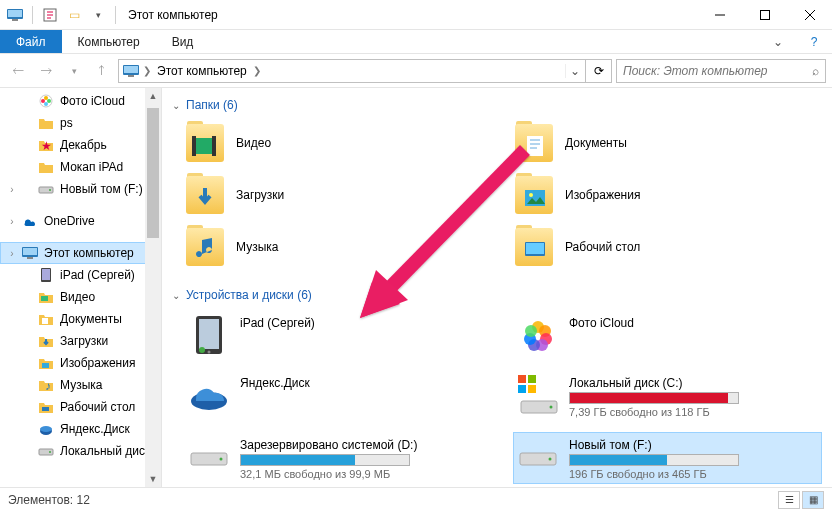  Describe the element at coordinates (102, 71) in the screenshot. I see `up-button: 🡑` at that location.